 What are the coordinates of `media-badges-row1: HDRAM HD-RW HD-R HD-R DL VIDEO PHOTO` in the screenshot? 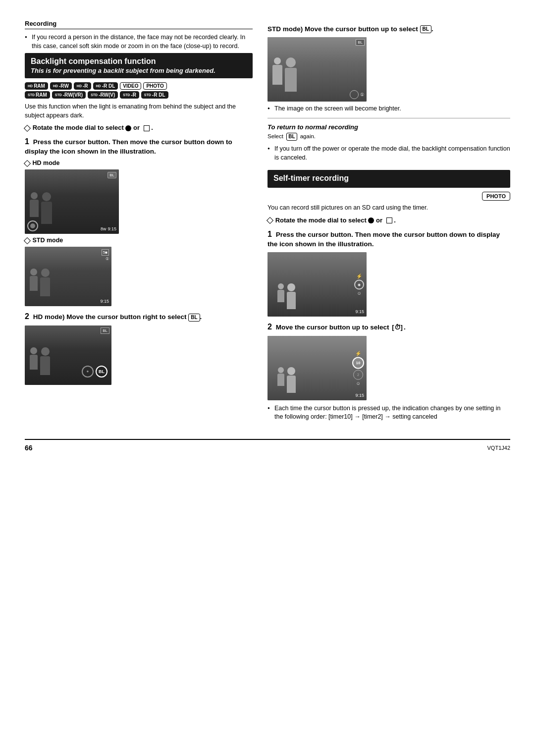 It's located at (139, 86).